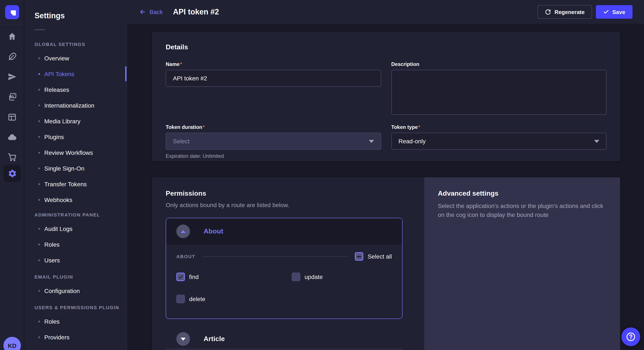 This screenshot has width=644, height=350. I want to click on section-email-plugin: EMAIL PLUGIN, so click(80, 277).